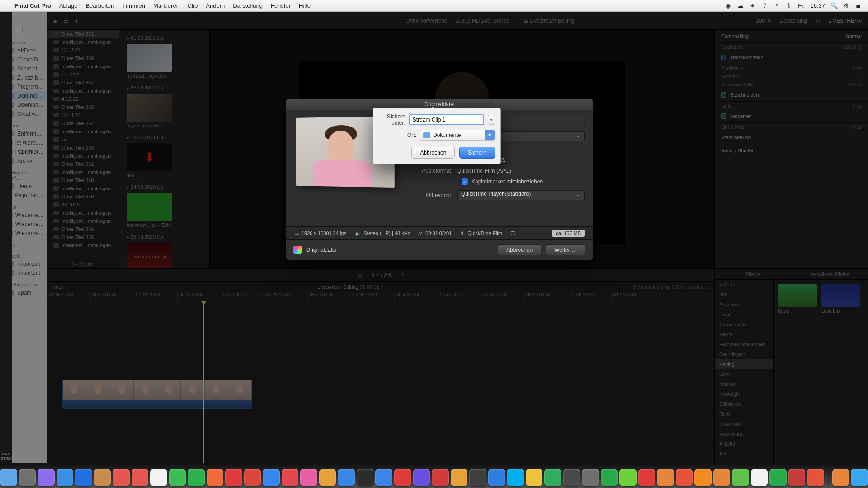 Image resolution: width=868 pixels, height=488 pixels. What do you see at coordinates (789, 5) in the screenshot?
I see `bluetooth-icon: ᛒ` at bounding box center [789, 5].